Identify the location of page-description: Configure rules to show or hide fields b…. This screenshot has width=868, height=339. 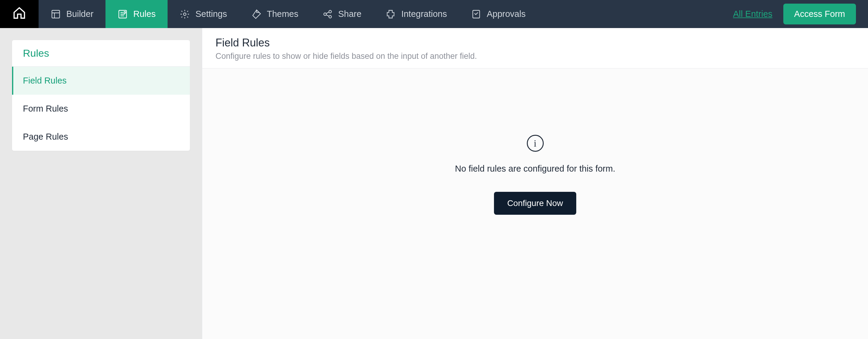
(535, 56).